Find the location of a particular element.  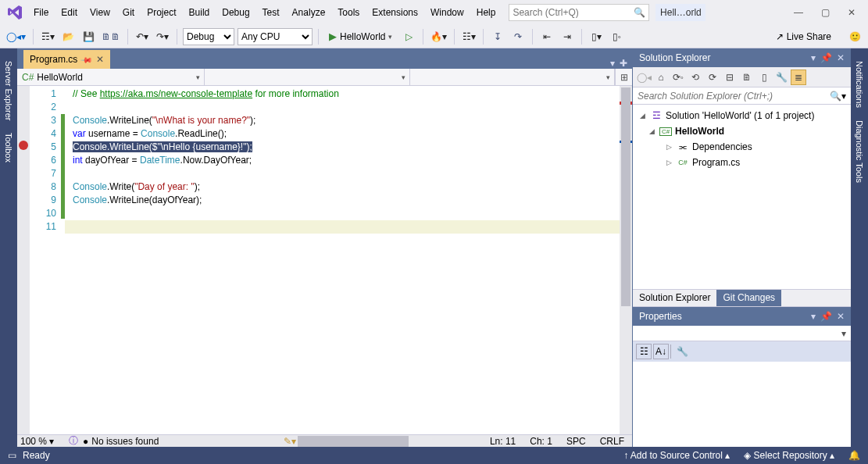

sync-view-icon: ⟳◦ is located at coordinates (678, 77).